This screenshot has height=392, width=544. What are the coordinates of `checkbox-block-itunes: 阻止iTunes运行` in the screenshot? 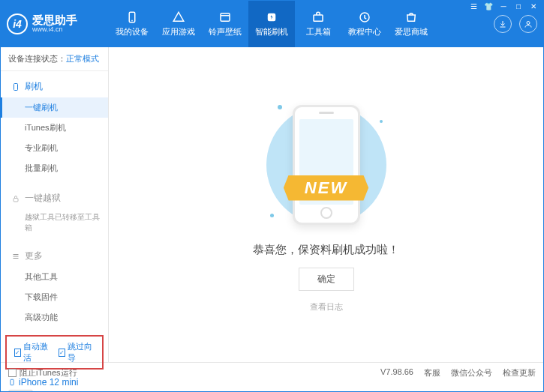 It's located at (43, 373).